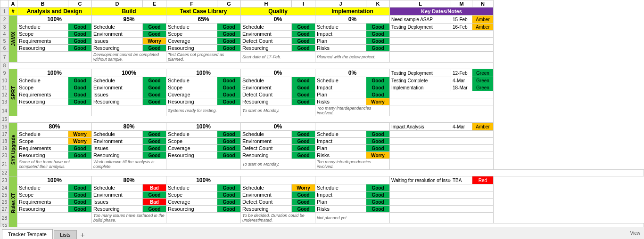 The image size is (644, 239). I want to click on sprt-analysis-resourcing-label: Resourcing, so click(43, 102).